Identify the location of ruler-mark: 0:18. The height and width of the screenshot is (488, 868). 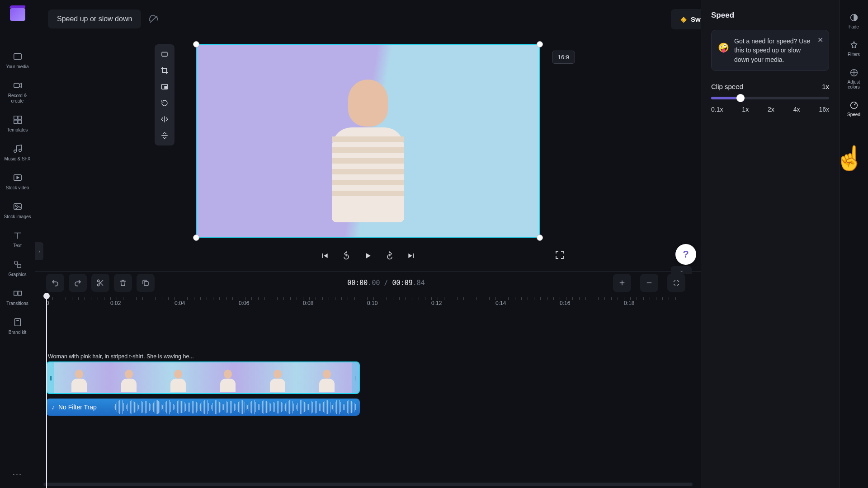
(629, 303).